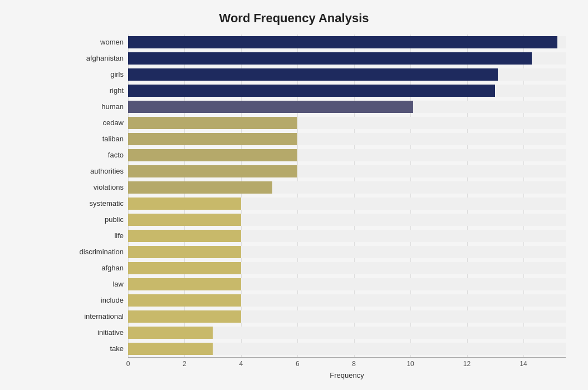 The width and height of the screenshot is (588, 390). I want to click on bar-row: human, so click(347, 107).